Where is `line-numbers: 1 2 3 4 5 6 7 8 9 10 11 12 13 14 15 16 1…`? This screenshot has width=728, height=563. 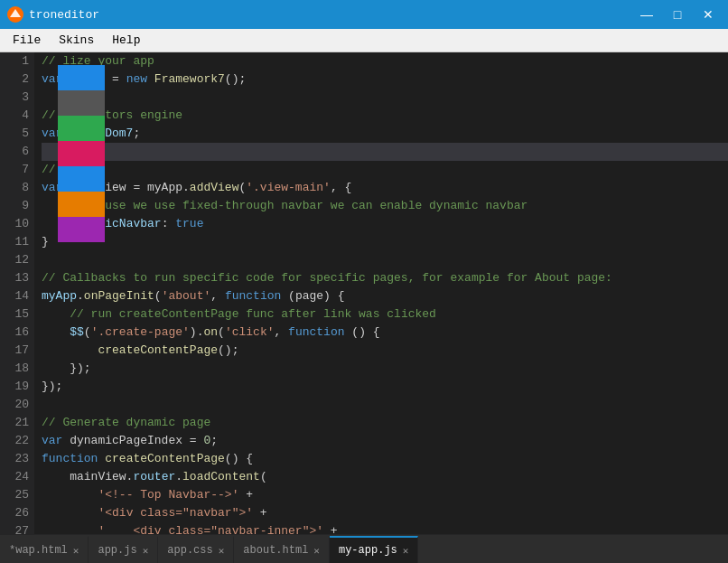
line-numbers: 1 2 3 4 5 6 7 8 9 10 11 12 13 14 15 16 1… is located at coordinates (17, 293).